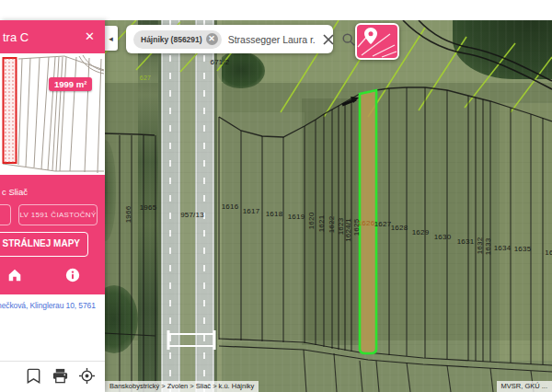 The height and width of the screenshot is (392, 552). I want to click on parcel-label-1634: 1634, so click(502, 248).